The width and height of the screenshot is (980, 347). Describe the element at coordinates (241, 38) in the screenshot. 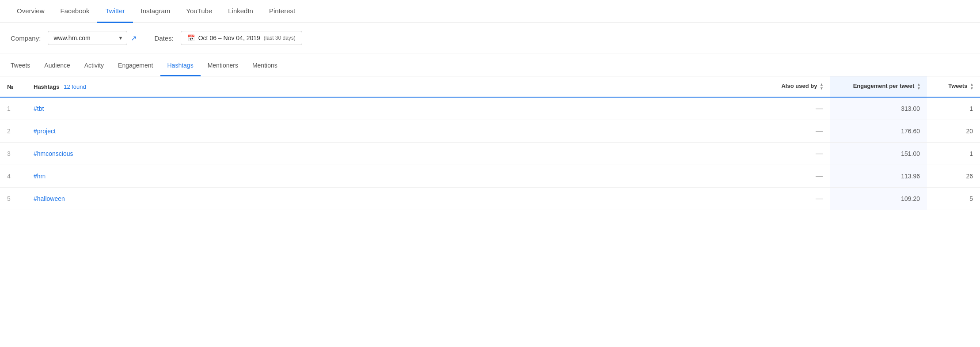

I see `date-range-button: 📅 Oct 06 – Nov 04, 2019 (last 30 days)` at that location.